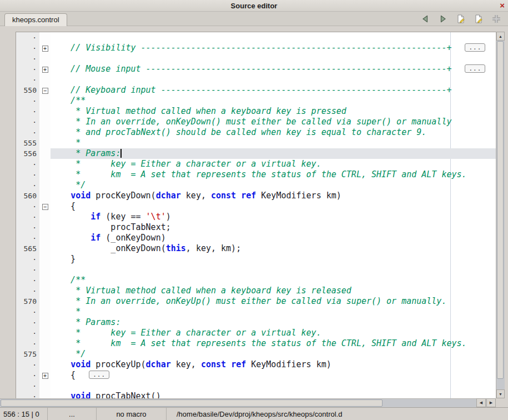 The height and width of the screenshot is (420, 508). Describe the element at coordinates (500, 210) in the screenshot. I see `vertical-scrollbar-thumb` at that location.